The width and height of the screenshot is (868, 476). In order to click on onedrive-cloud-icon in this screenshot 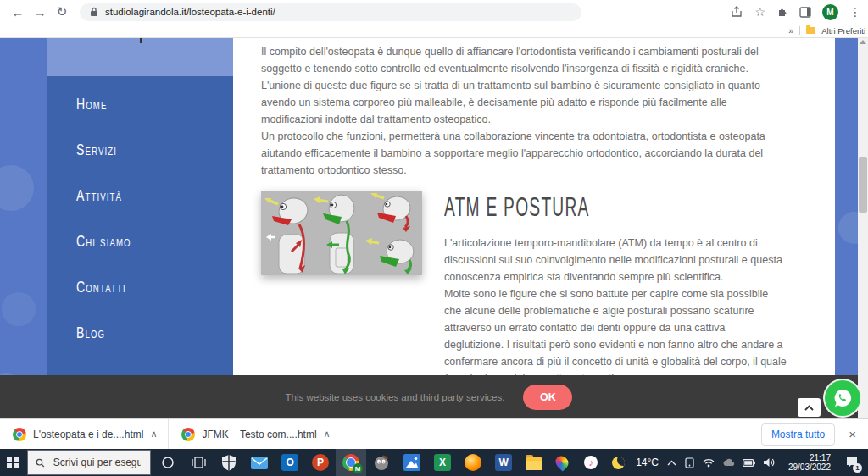, I will do `click(729, 462)`.